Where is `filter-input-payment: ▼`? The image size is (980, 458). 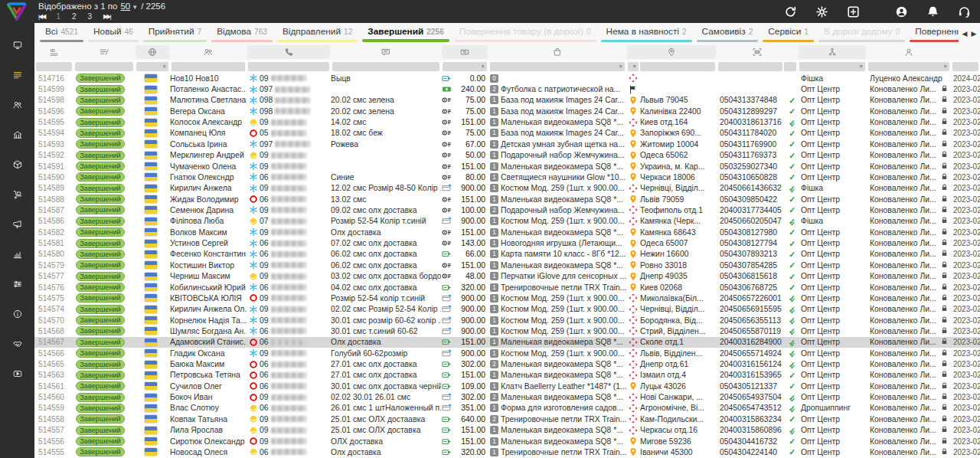 filter-input-payment: ▼ is located at coordinates (465, 67).